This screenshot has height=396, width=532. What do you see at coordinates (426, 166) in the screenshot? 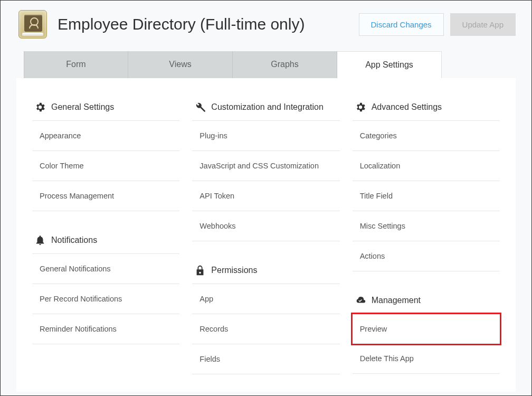
I see `item-localization: Localization` at bounding box center [426, 166].